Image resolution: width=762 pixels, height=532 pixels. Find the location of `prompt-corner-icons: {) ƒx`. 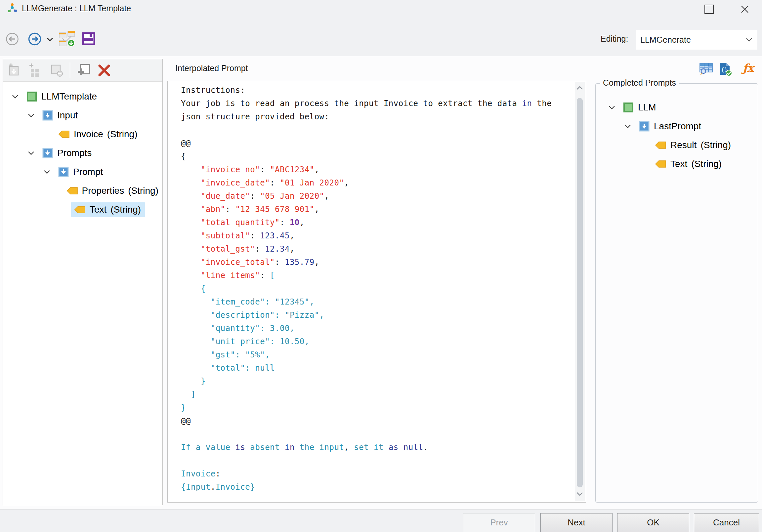

prompt-corner-icons: {) ƒx is located at coordinates (729, 69).